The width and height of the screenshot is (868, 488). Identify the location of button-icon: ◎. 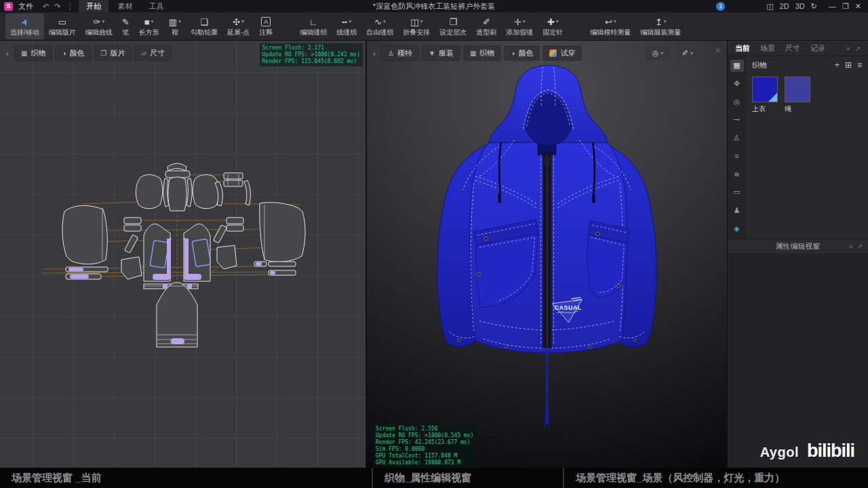
(737, 102).